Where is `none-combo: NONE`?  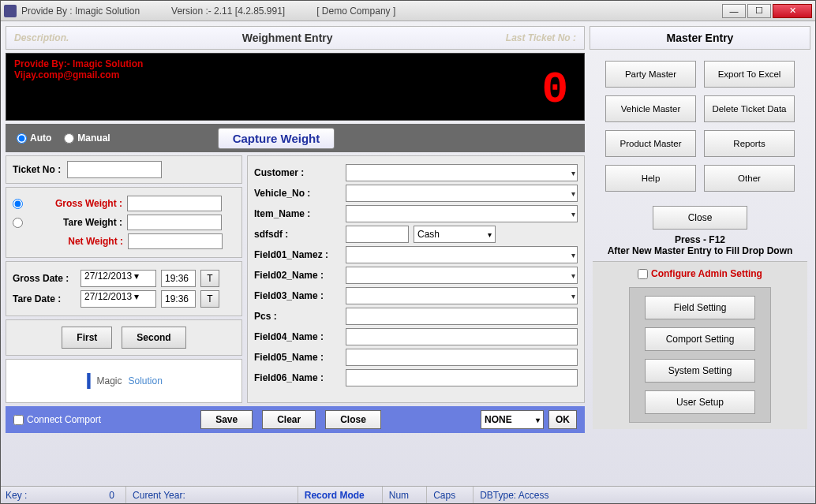
none-combo: NONE is located at coordinates (512, 420).